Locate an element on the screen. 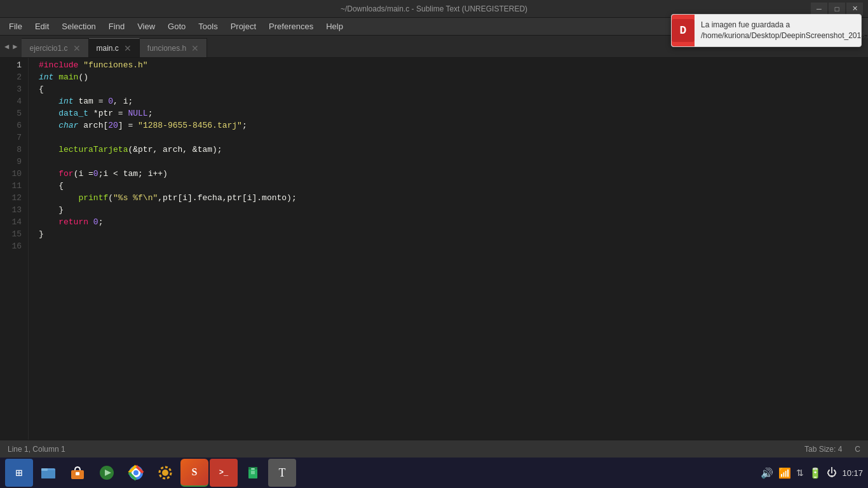  line-num-12: 12 is located at coordinates (11, 198).